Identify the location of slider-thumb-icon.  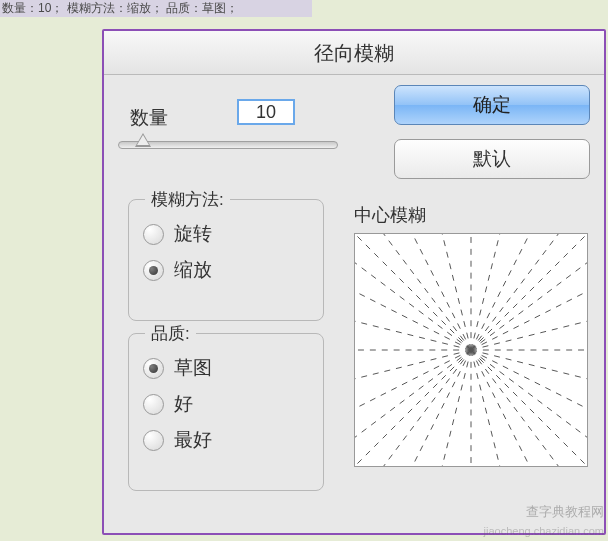
(143, 140).